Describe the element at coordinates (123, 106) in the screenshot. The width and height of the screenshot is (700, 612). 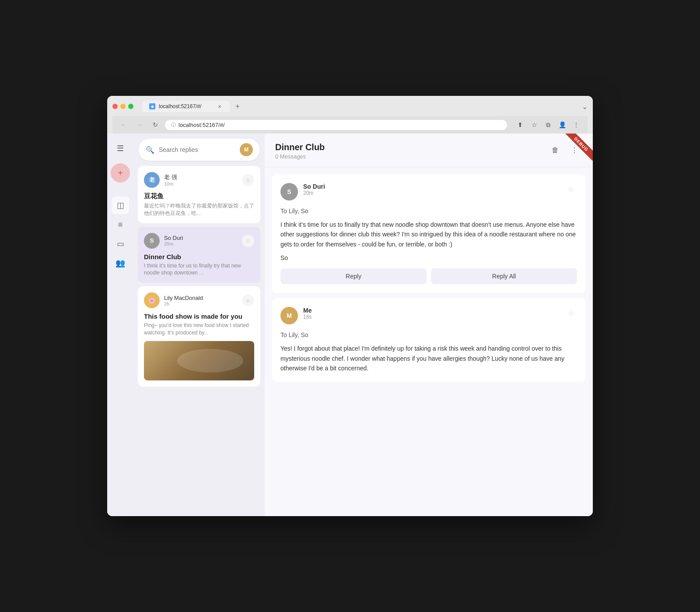
I see `minimize-button` at that location.